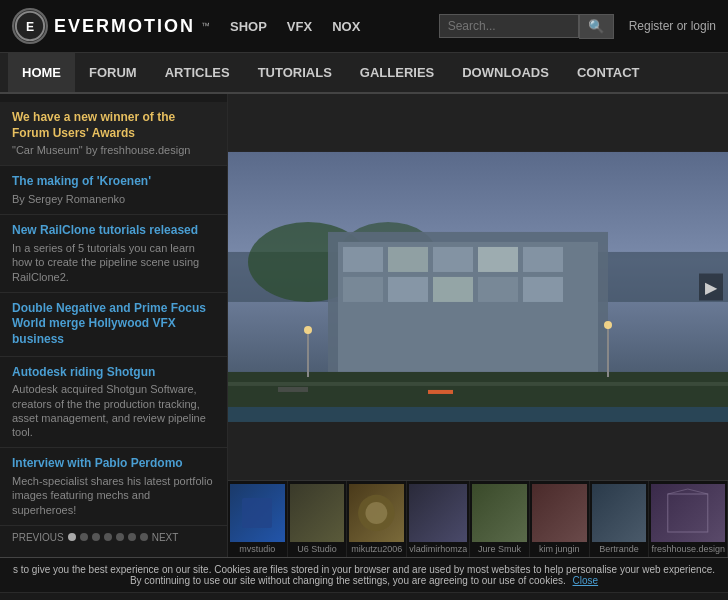 The width and height of the screenshot is (728, 600). Describe the element at coordinates (198, 72) in the screenshot. I see `nav-articles: ARTICLES` at that location.